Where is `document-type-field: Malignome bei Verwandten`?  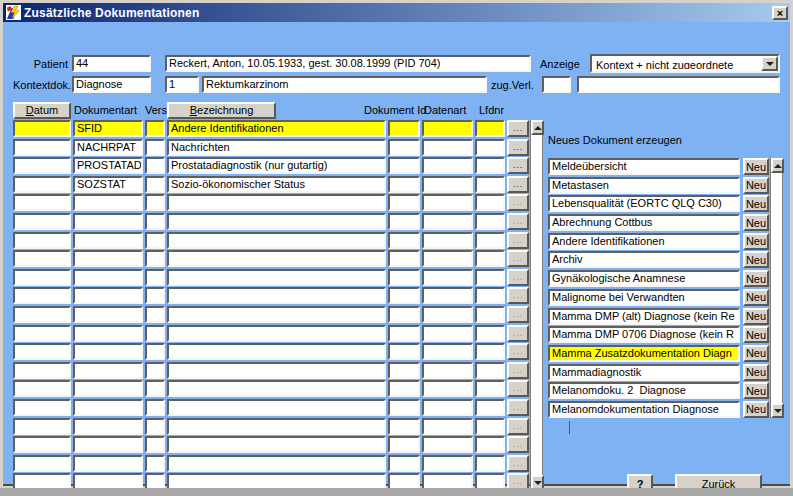 document-type-field: Malignome bei Verwandten is located at coordinates (644, 298).